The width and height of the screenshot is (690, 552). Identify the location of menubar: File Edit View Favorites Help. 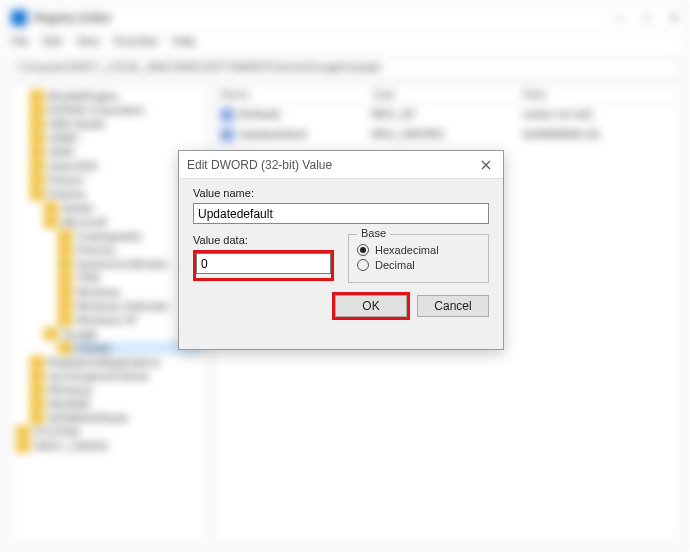
(345, 44).